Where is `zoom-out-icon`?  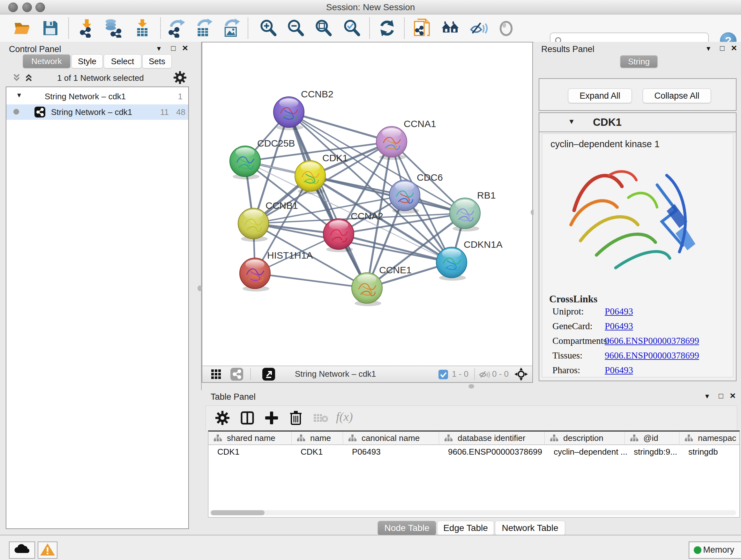
zoom-out-icon is located at coordinates (295, 28).